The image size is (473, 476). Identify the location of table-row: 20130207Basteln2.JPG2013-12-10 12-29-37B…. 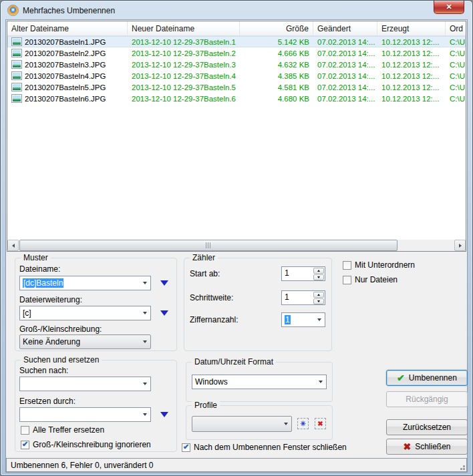
(236, 53).